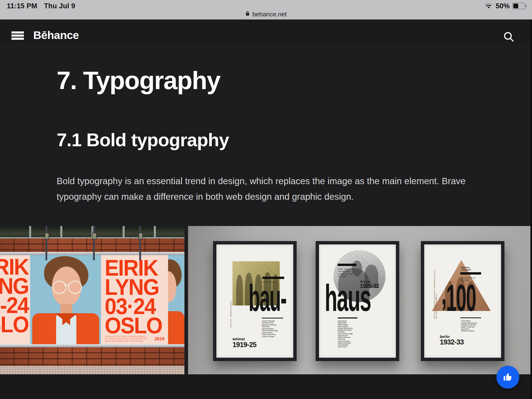 This screenshot has width=532, height=399. Describe the element at coordinates (75, 287) in the screenshot. I see `glasses-right-lens` at that location.